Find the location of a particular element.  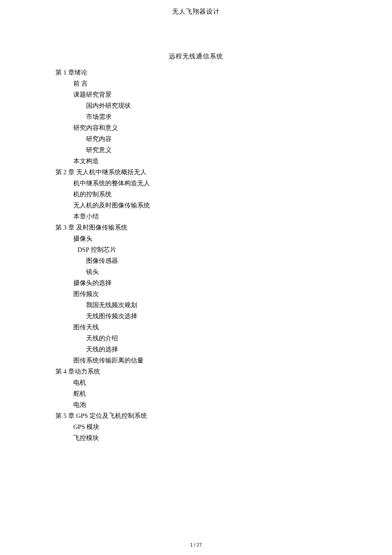

toc-entry: 研究内容 is located at coordinates (224, 139).